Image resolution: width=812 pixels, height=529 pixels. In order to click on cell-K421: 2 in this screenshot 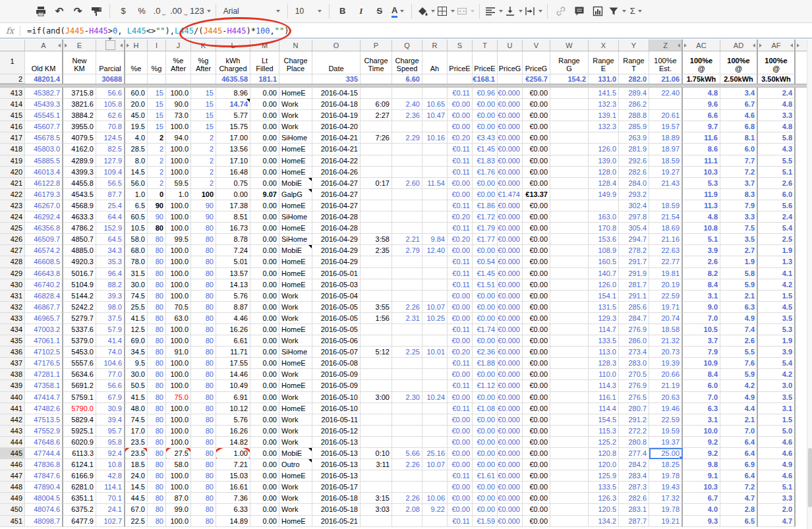, I will do `click(204, 183)`.